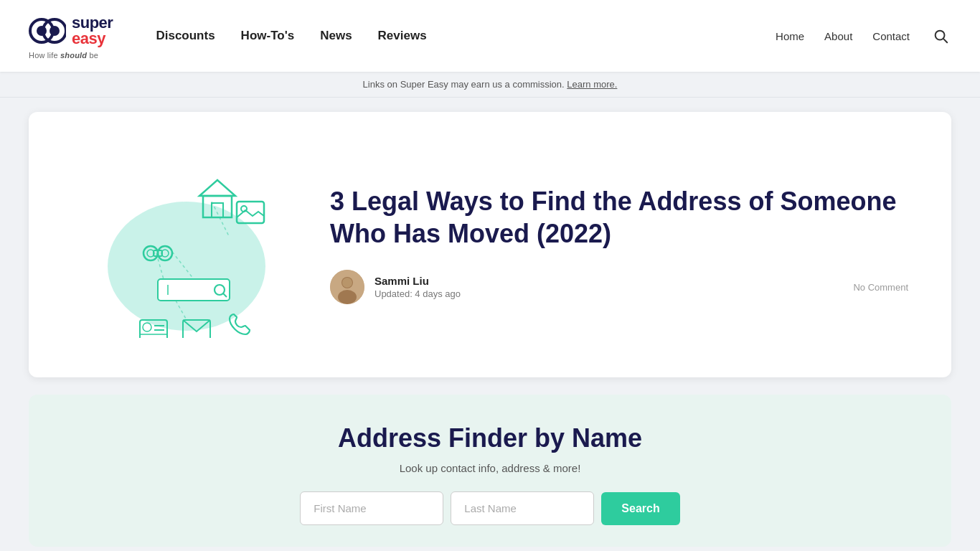 Image resolution: width=980 pixels, height=551 pixels. What do you see at coordinates (490, 36) in the screenshot?
I see `site-header: super easy How life should be Discounts …` at bounding box center [490, 36].